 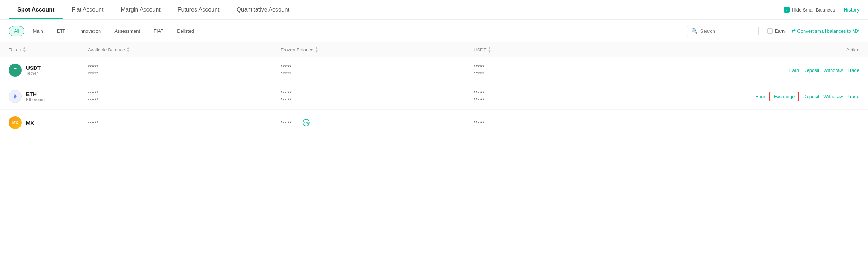 What do you see at coordinates (776, 31) in the screenshot?
I see `earn-filter: Earn` at bounding box center [776, 31].